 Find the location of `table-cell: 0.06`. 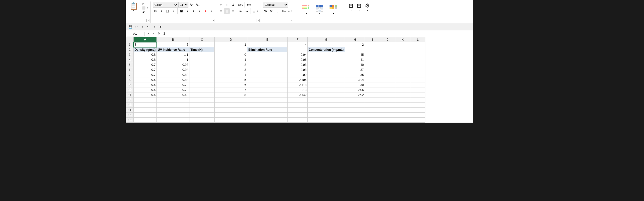

table-cell: 0.06 is located at coordinates (298, 60).